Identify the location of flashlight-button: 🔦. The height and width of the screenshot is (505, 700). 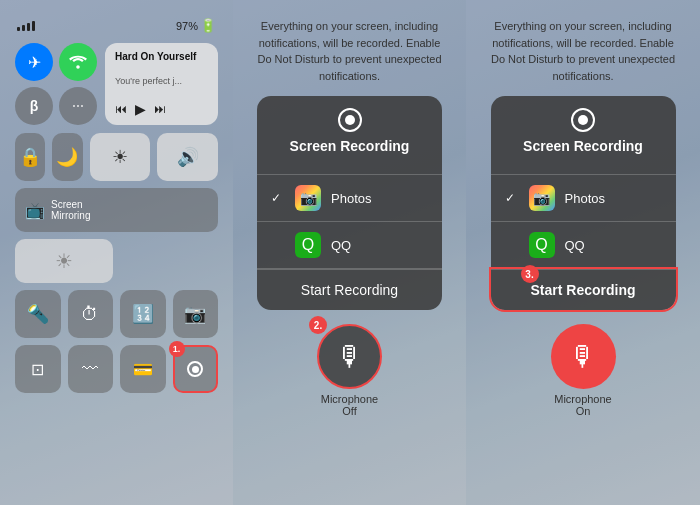
(38, 314).